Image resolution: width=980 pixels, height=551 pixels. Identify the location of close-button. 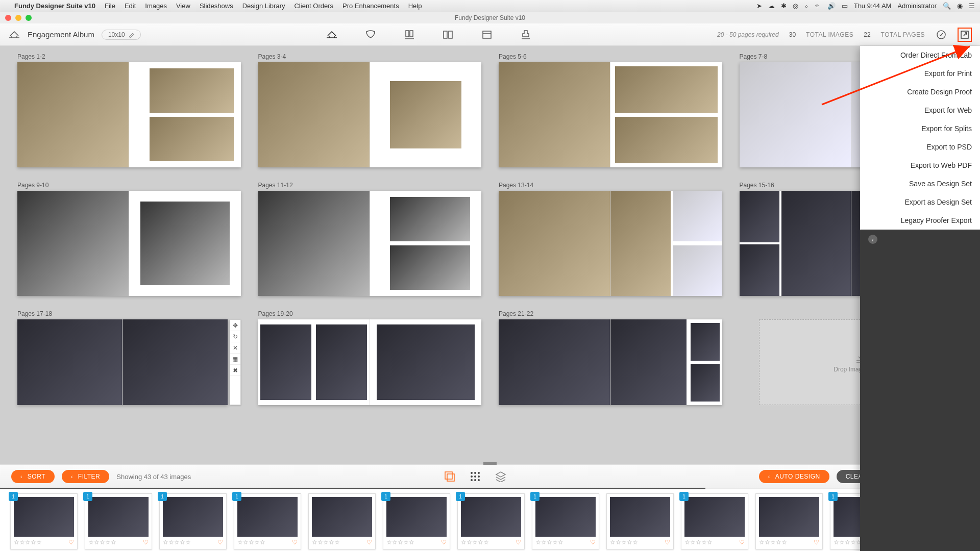
(8, 18).